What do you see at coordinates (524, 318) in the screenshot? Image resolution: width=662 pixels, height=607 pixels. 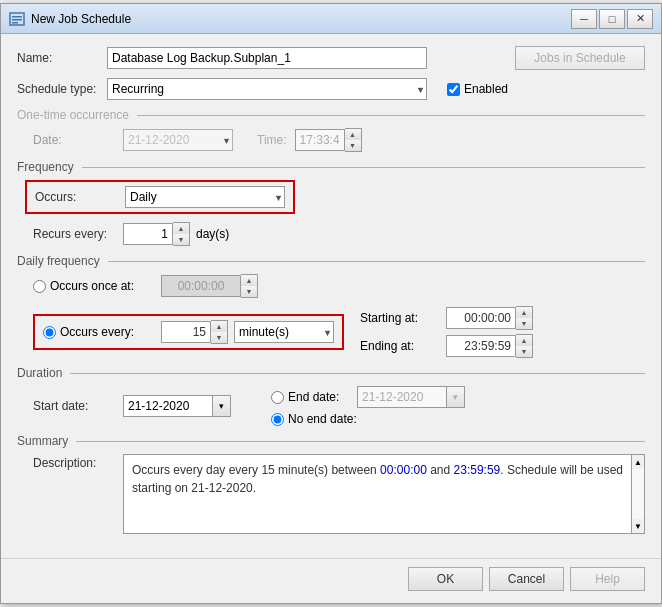 I see `starting-at-spinner: ▲ ▼` at bounding box center [524, 318].